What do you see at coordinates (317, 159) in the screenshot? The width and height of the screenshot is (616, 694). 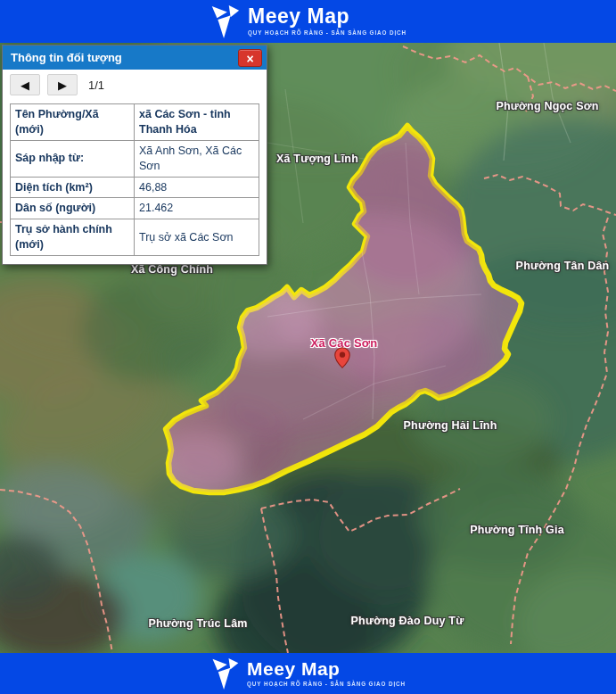 I see `map-label-xa-tuong-linh: Xã Tượng Lĩnh` at bounding box center [317, 159].